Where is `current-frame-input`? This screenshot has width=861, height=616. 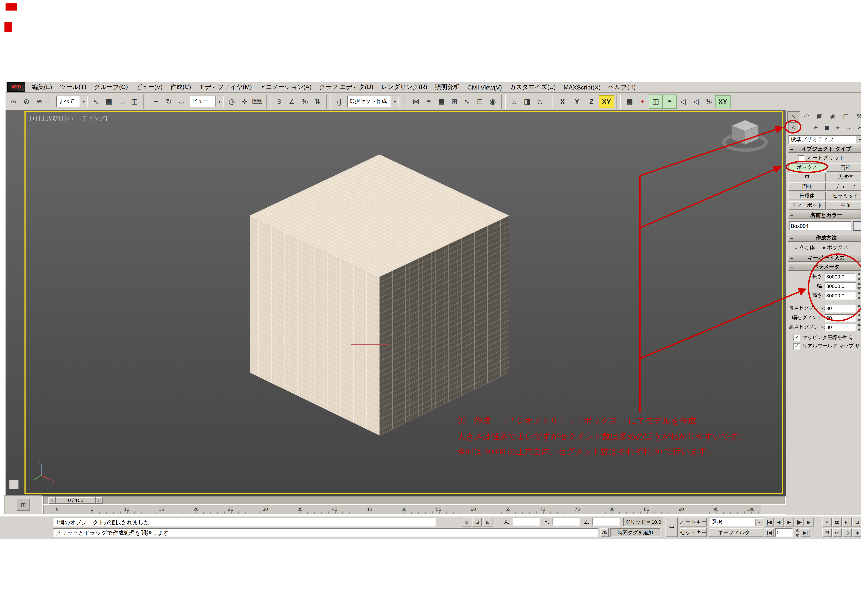
current-frame-input is located at coordinates (784, 533).